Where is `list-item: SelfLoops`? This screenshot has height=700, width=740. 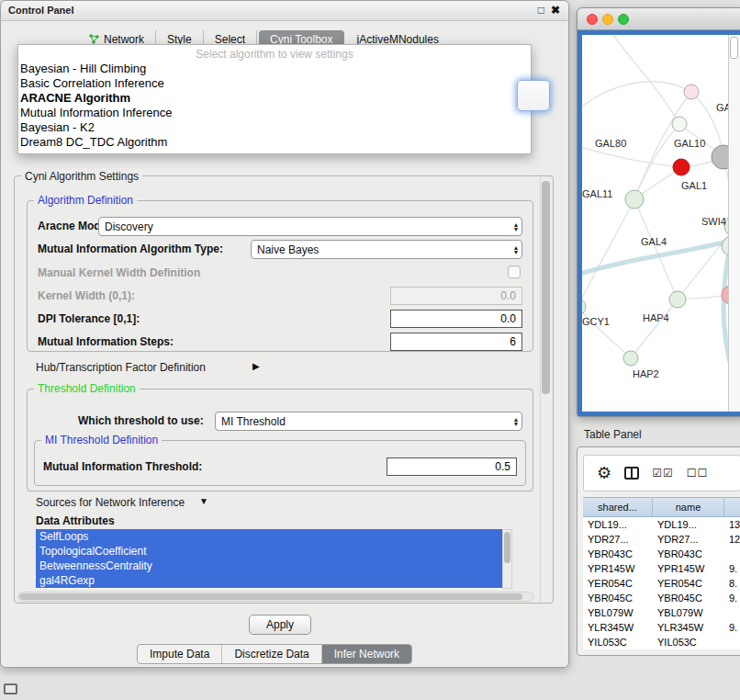 list-item: SelfLoops is located at coordinates (269, 536).